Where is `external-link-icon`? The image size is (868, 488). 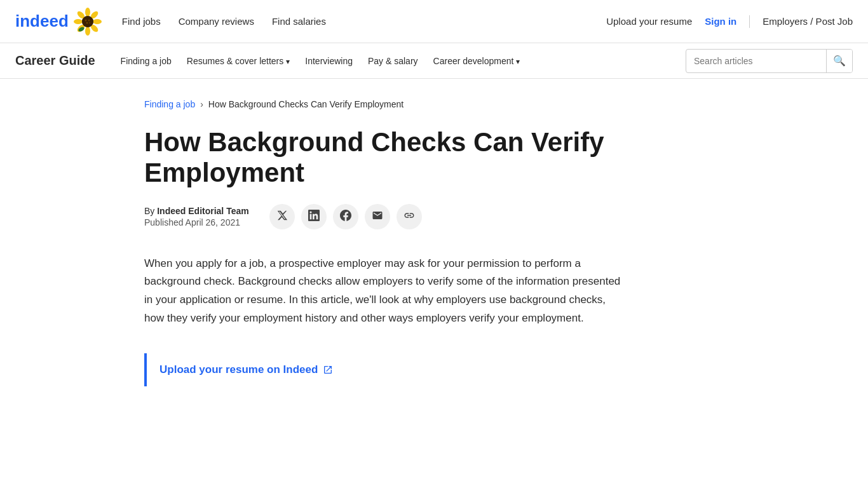
external-link-icon is located at coordinates (328, 370).